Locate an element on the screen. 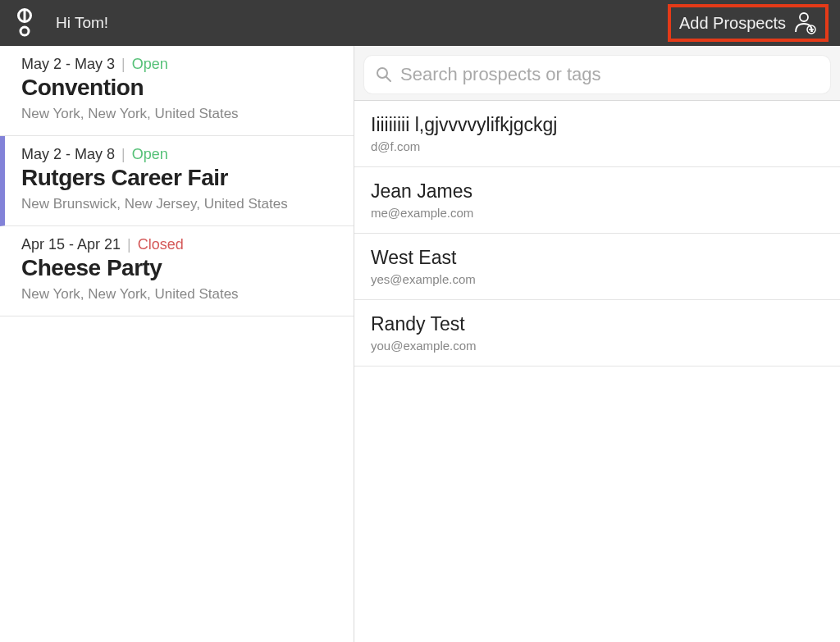 This screenshot has width=840, height=642. add-person-icon is located at coordinates (805, 23).